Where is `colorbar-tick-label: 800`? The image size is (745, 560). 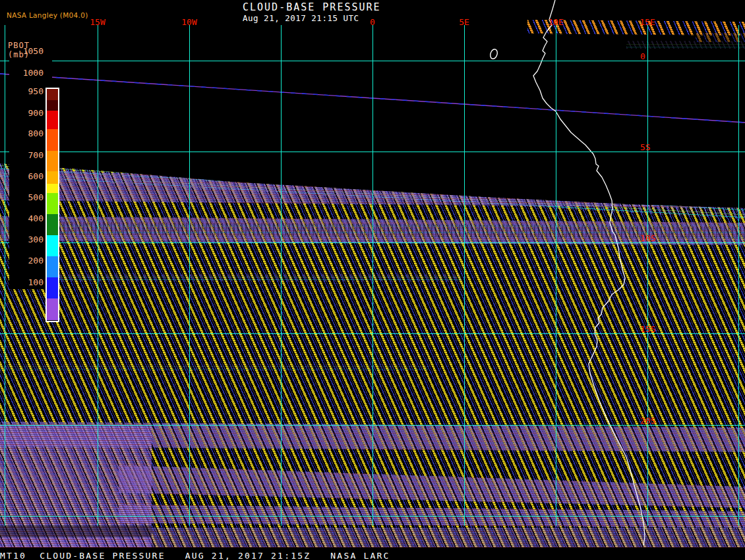
colorbar-tick-label: 800 is located at coordinates (26, 133).